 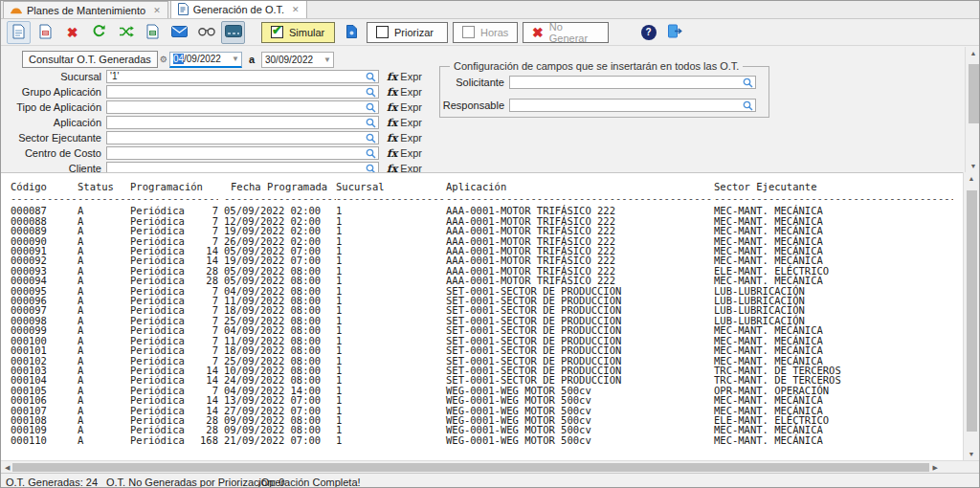 I want to click on cell-fecha-programada: 18/09/2022 08:00, so click(x=278, y=350).